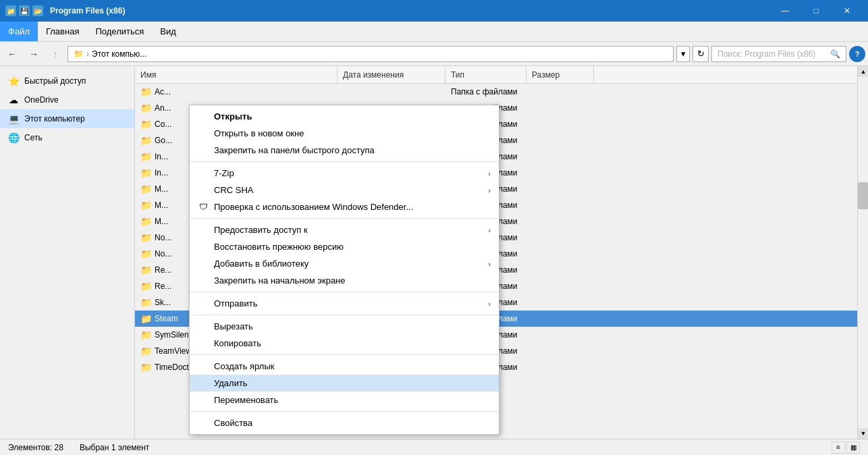  What do you see at coordinates (486, 74) in the screenshot?
I see `col-header-type: Тип` at bounding box center [486, 74].